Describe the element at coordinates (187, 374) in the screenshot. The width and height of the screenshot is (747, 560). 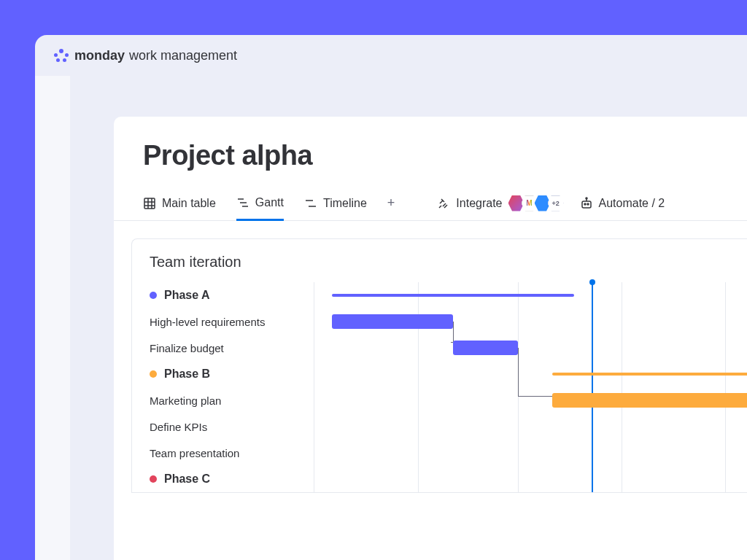
I see `phase-label: Phase B` at that location.